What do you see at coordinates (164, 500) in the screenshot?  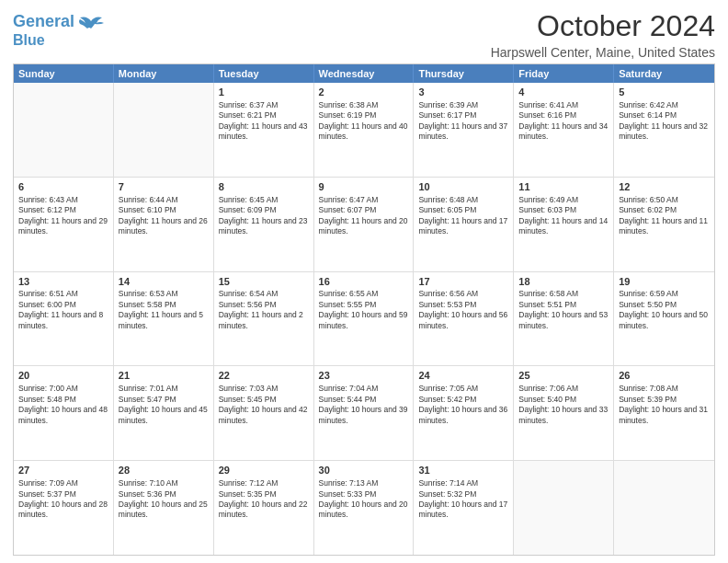 I see `cell-details: Sunrise: 7:10 AM Sunset: 5:36 PM Dayligh…` at bounding box center [164, 500].